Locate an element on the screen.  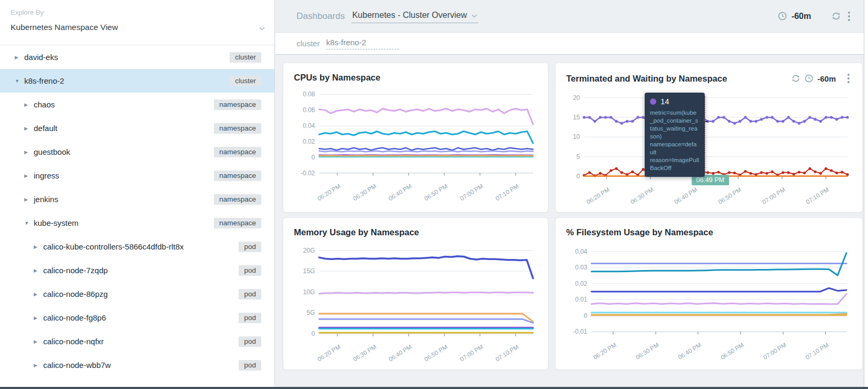
tree-item-label: kube-system is located at coordinates (124, 223).